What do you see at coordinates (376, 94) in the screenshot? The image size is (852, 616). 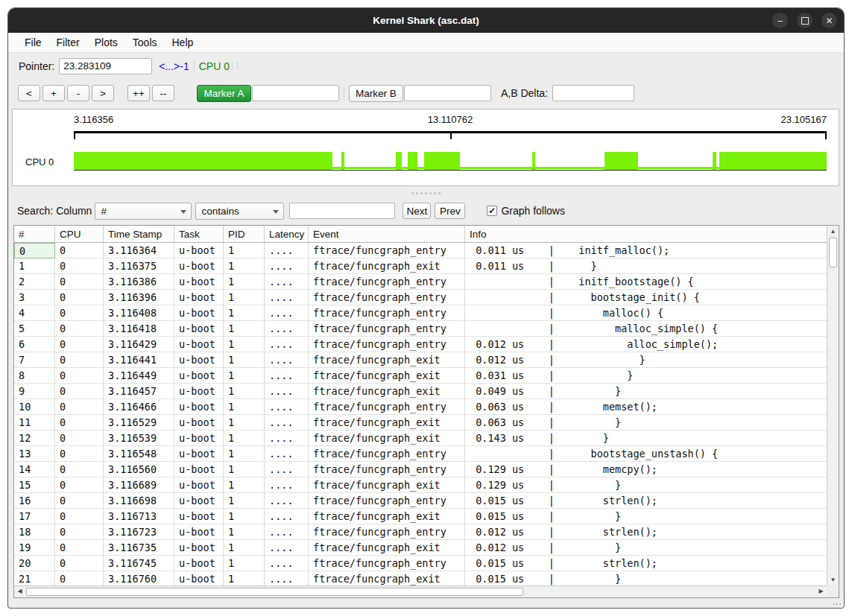 I see `marker-b-button: Marker B` at bounding box center [376, 94].